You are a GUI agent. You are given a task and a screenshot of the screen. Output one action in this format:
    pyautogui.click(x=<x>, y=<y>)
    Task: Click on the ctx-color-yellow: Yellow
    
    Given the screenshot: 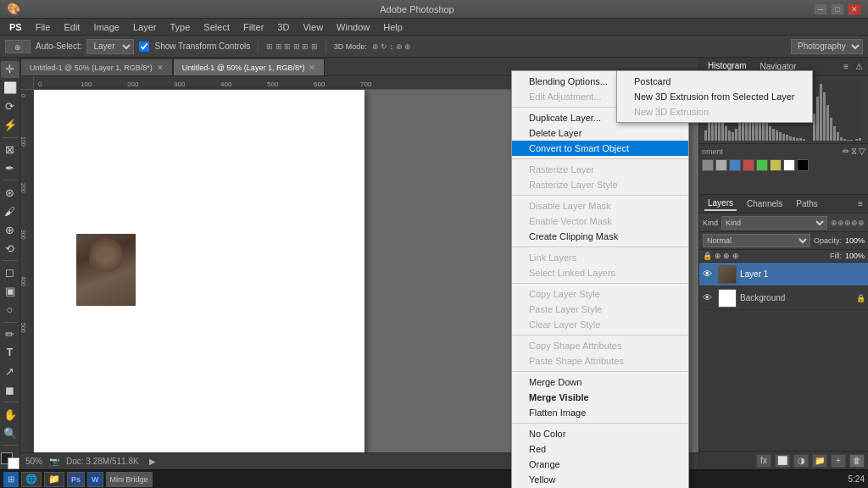 What is the action you would take?
    pyautogui.click(x=600, y=480)
    